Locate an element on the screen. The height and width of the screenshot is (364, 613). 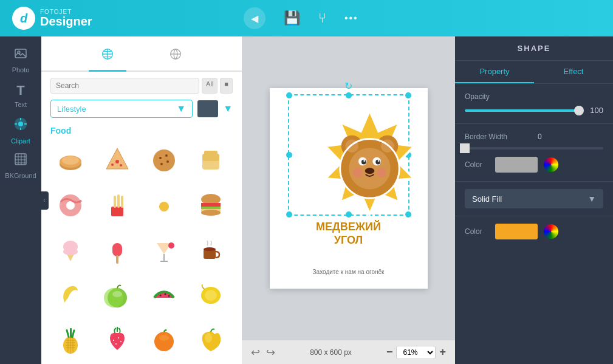
clipart-icecream is located at coordinates (70, 250).